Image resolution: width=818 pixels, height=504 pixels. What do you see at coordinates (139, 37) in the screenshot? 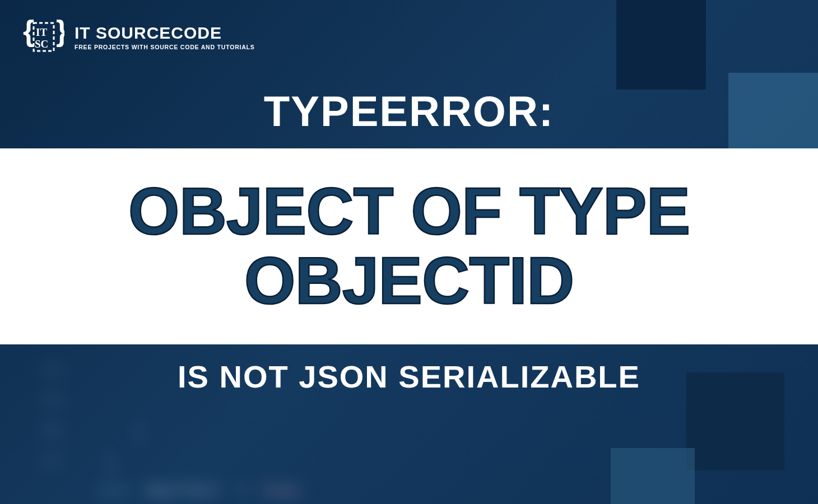
I see `logo-container: { } IT SC IT SOURCECODE FREE PROJECTS WI…` at bounding box center [139, 37].